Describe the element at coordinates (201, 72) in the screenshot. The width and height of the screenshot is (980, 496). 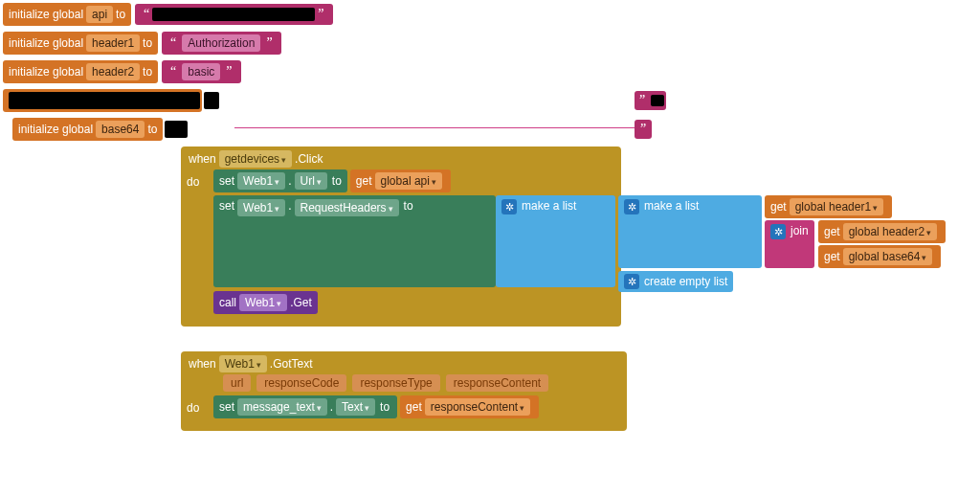
I see `string-literal: “ basic ”` at that location.